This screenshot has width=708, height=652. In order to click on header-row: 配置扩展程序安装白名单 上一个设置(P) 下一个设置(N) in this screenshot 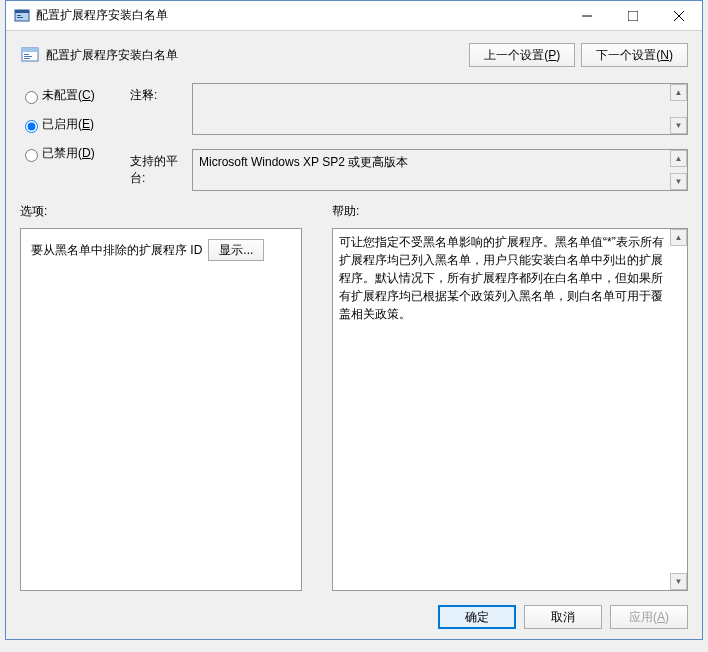, I will do `click(354, 55)`.